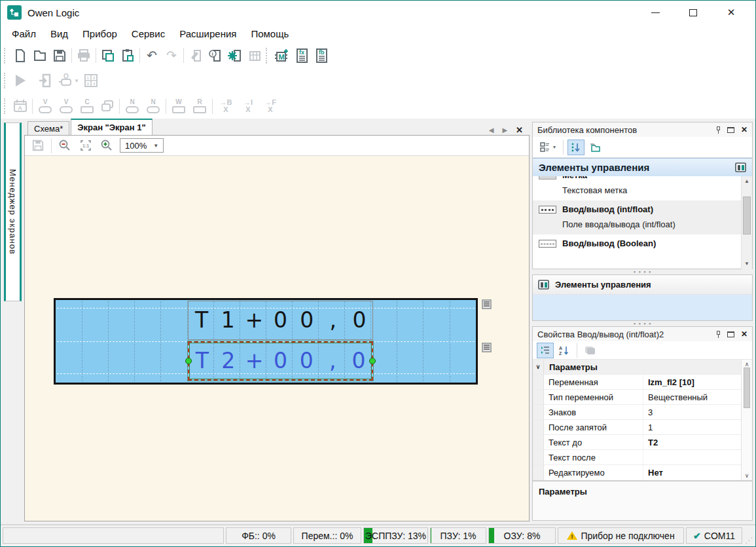 This screenshot has height=547, width=756. Describe the element at coordinates (20, 56) in the screenshot. I see `new-document-button` at that location.